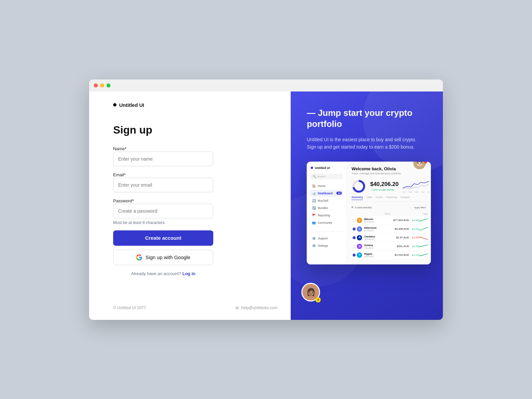 The image size is (532, 399). I want to click on coins-selected-icon: ⊞, so click(352, 207).